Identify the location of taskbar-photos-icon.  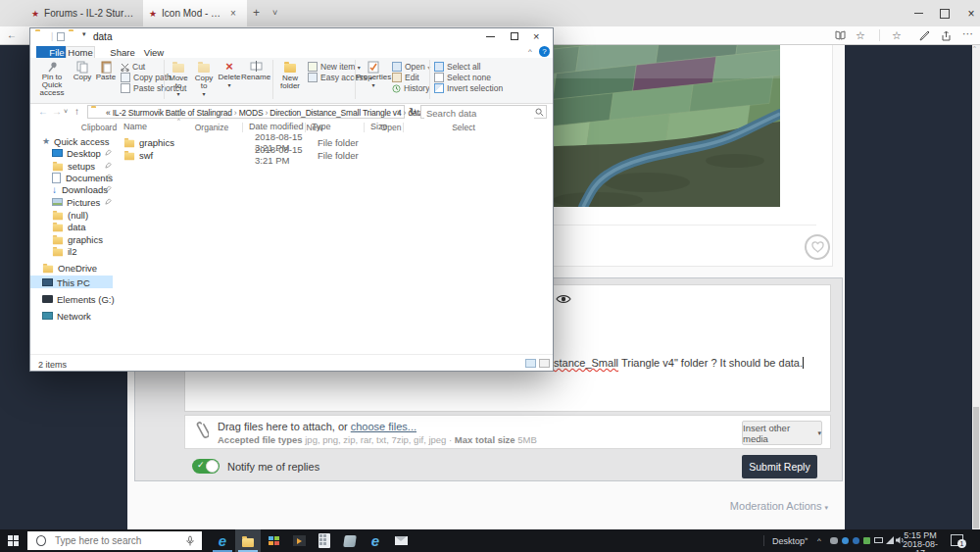
(350, 541).